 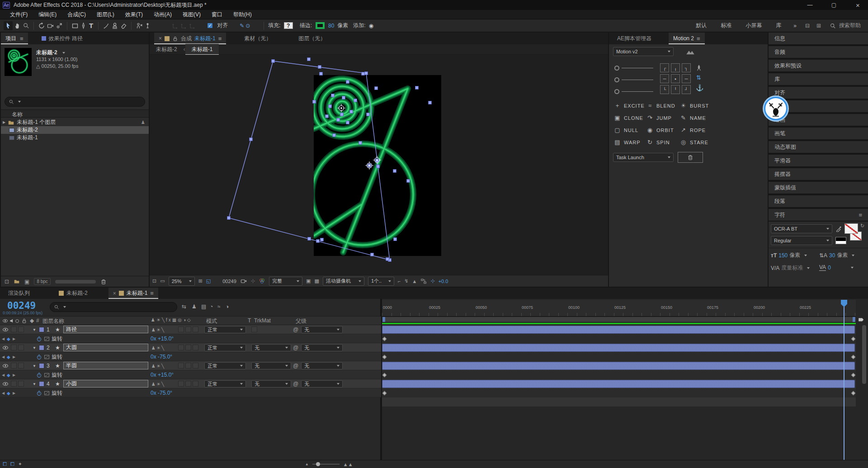 What do you see at coordinates (792, 268) in the screenshot?
I see `kerning-value: 度量标准` at bounding box center [792, 268].